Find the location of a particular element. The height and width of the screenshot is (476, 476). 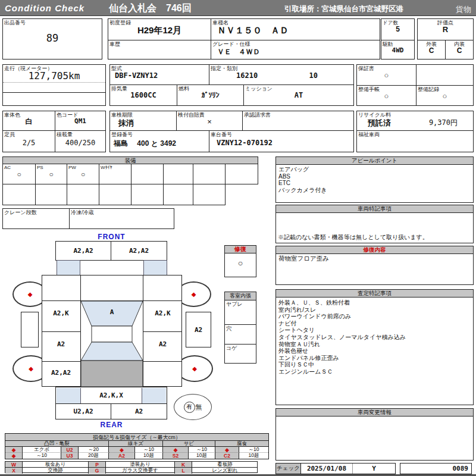

appeal-line: ABS is located at coordinates (375, 177).